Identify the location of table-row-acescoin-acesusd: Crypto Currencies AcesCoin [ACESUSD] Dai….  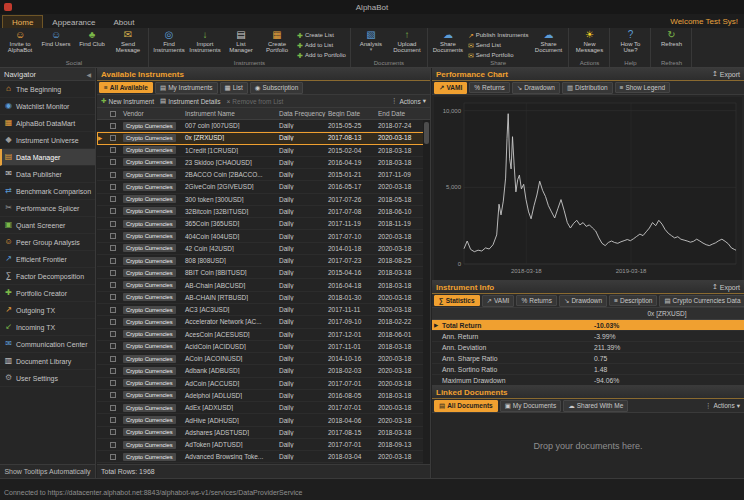
(264, 335).